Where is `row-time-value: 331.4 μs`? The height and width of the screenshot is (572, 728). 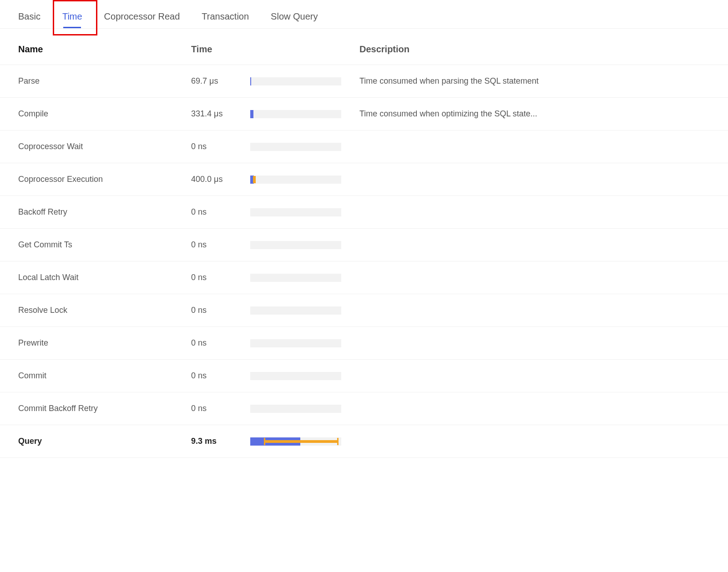 row-time-value: 331.4 μs is located at coordinates (221, 114).